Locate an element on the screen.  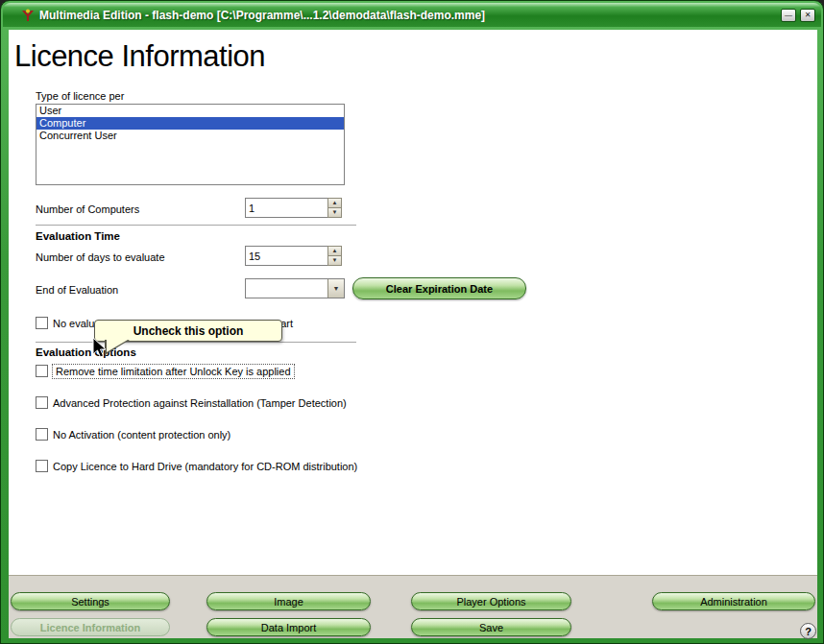
licence-type-option-concurrent-user: Concurrent User is located at coordinates (190, 136).